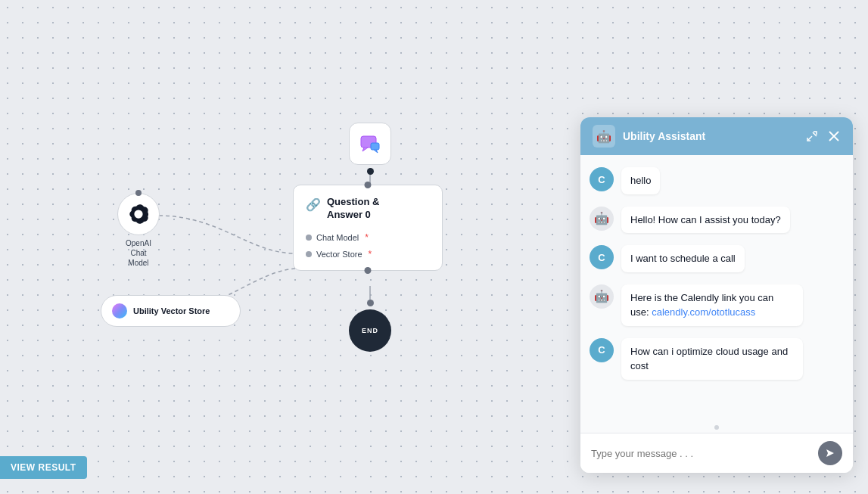 Image resolution: width=868 pixels, height=494 pixels. Describe the element at coordinates (830, 453) in the screenshot. I see `send-icon` at that location.